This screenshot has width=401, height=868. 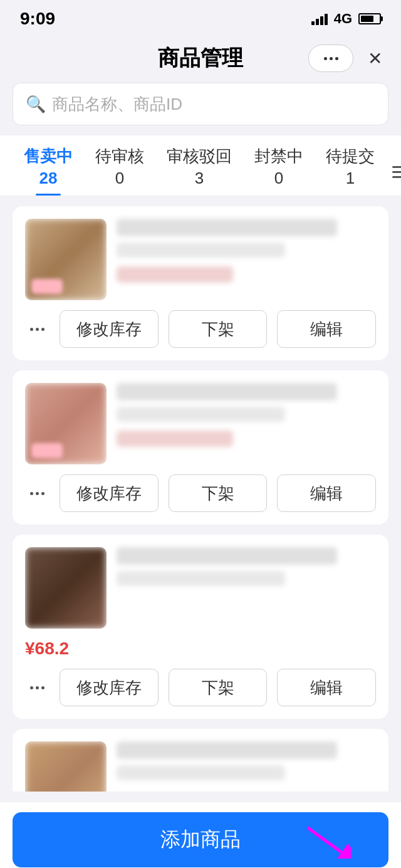 What do you see at coordinates (346, 19) in the screenshot?
I see `status-icons: 4G` at bounding box center [346, 19].